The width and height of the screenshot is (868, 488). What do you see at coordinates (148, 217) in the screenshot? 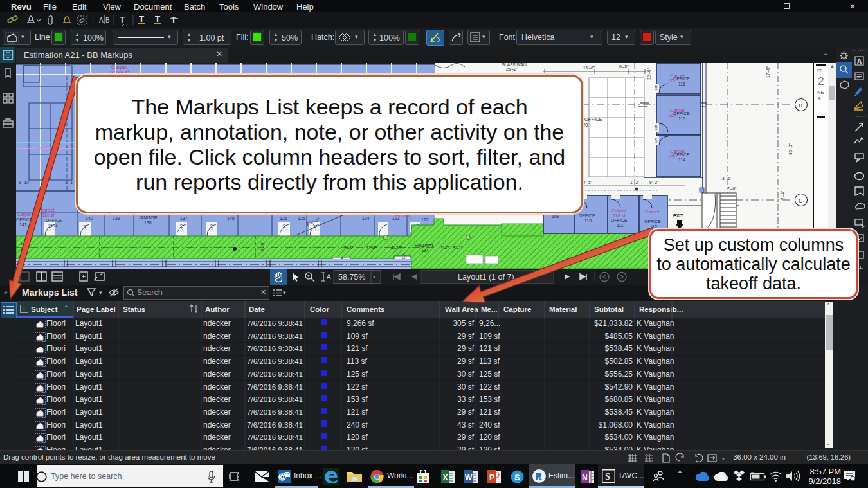
I see `svg-text: JANITOR` at bounding box center [148, 217].